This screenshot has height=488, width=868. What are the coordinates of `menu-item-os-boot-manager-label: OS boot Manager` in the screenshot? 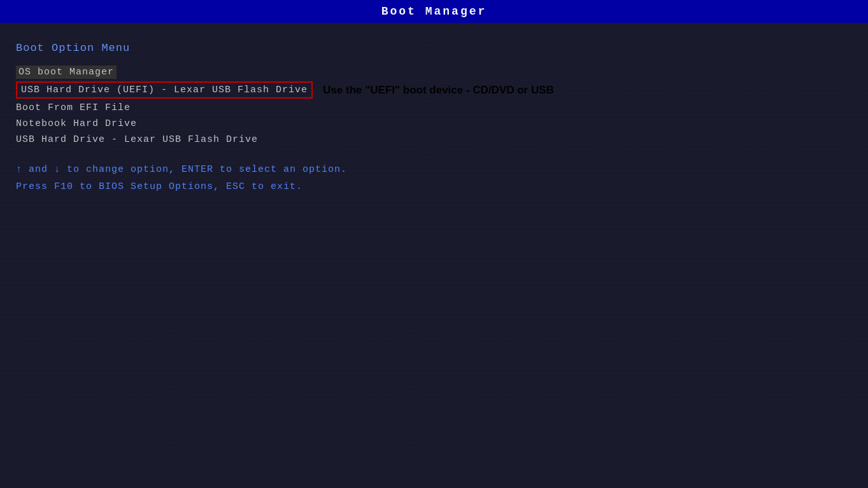 It's located at (66, 73).